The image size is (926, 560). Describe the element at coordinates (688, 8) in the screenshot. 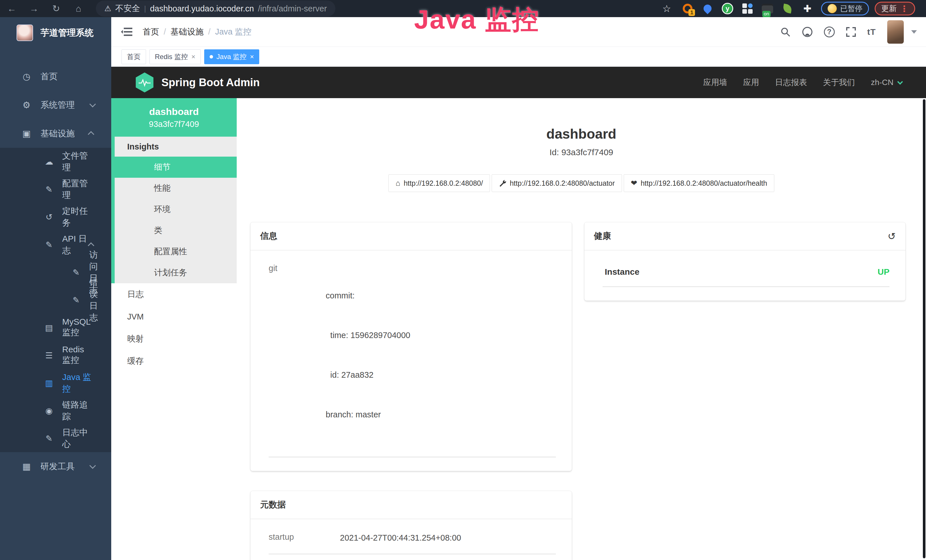

I see `extension-onetab-icon: 1` at that location.